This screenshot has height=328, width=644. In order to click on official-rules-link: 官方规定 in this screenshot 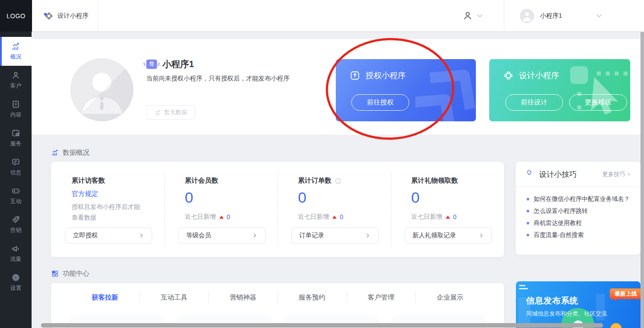, I will do `click(118, 194)`.